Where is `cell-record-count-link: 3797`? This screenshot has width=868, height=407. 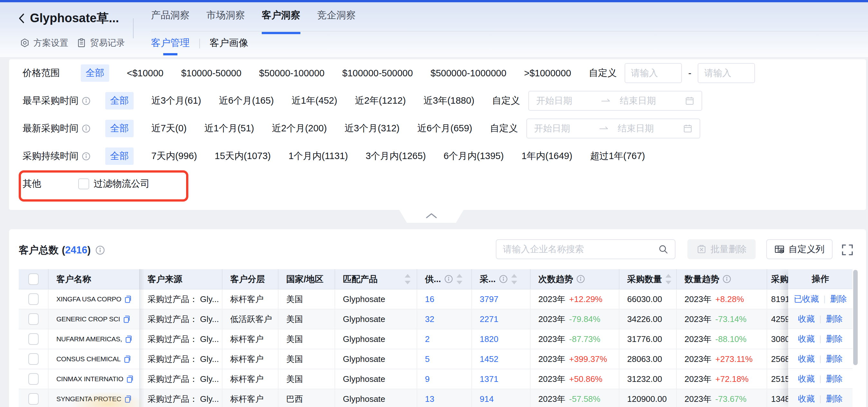 cell-record-count-link: 3797 is located at coordinates (489, 299).